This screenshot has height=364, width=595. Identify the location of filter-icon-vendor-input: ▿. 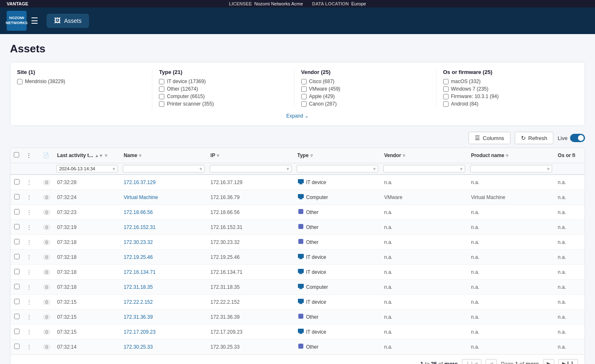
(461, 169).